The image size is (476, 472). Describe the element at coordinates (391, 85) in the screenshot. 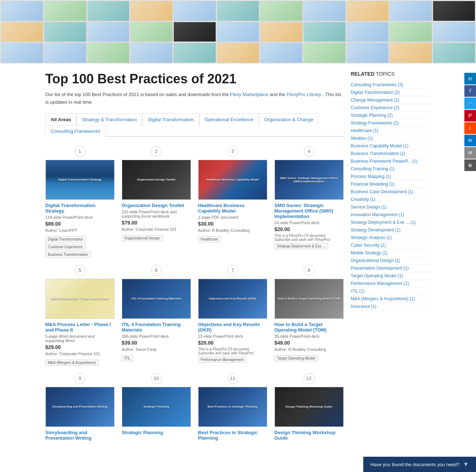

I see `topic-item-0: Consulting Frameworks (3)` at that location.